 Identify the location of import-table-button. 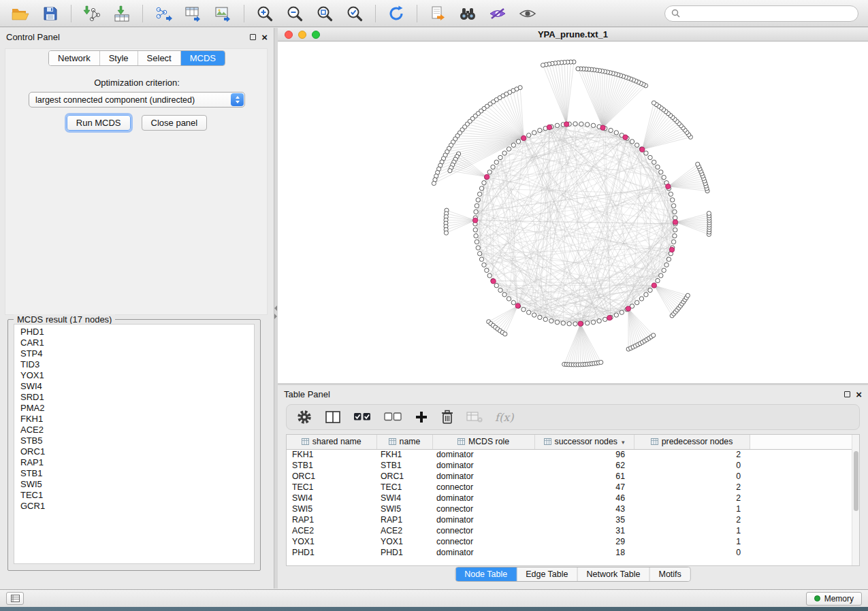
(122, 14).